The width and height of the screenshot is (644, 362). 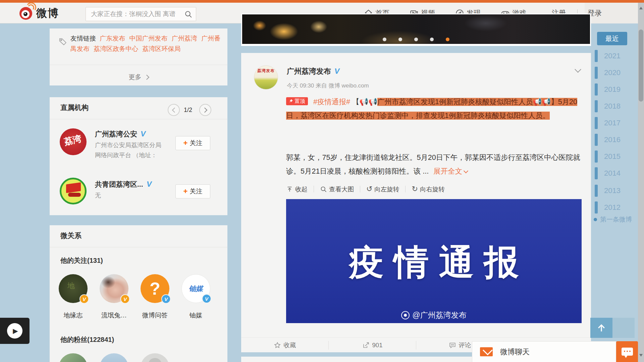 I want to click on favorite-button: 收藏, so click(x=285, y=345).